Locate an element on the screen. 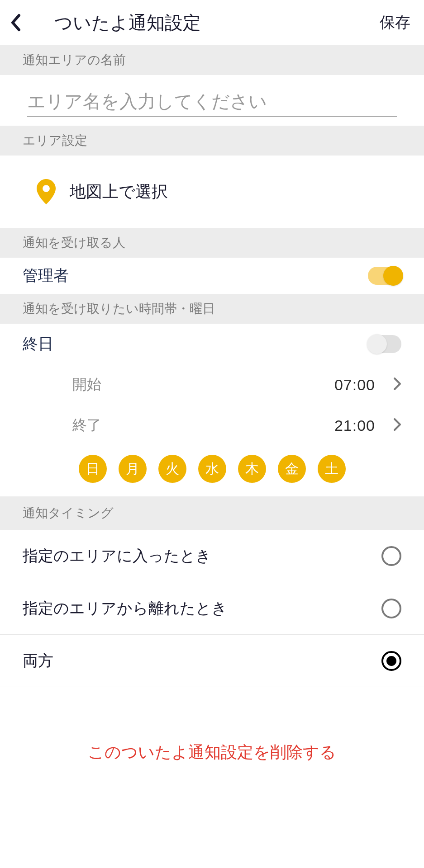  section-header-recipients: 通知を受け取る人 is located at coordinates (212, 243).